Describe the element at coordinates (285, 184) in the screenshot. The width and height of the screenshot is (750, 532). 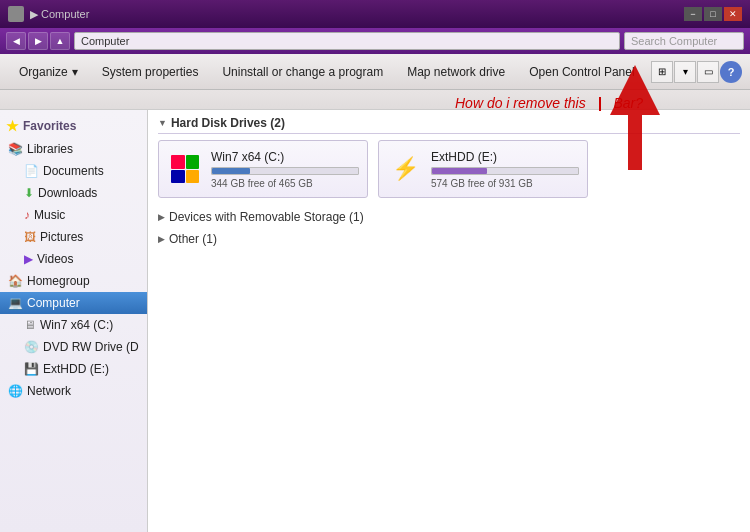
I see `drive-c-size: 344 GB free of 465 GB` at that location.